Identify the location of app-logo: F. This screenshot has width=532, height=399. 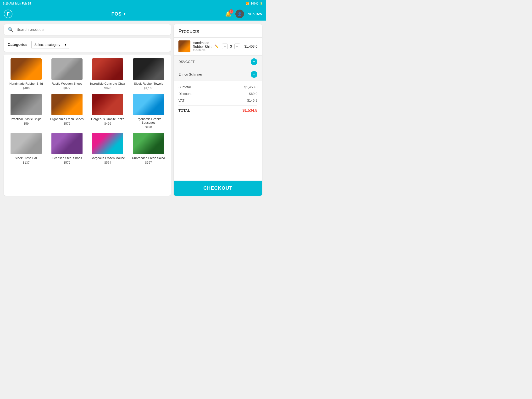
(8, 14).